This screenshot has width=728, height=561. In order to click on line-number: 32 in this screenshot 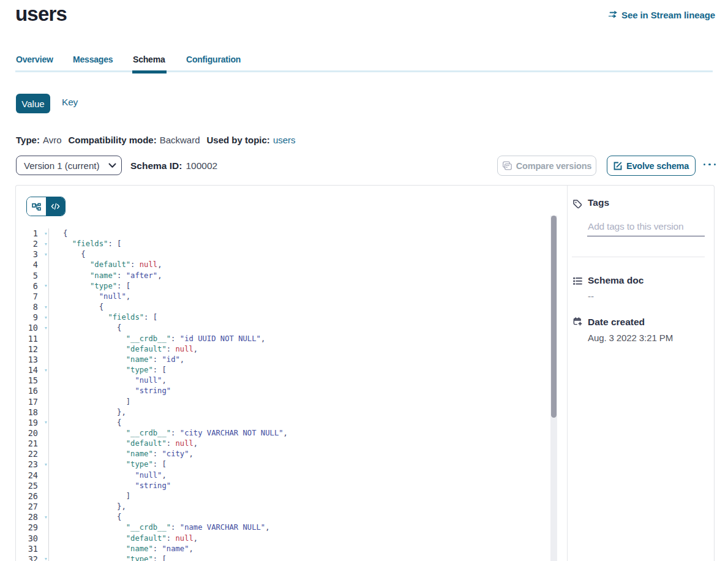, I will do `click(27, 557)`.